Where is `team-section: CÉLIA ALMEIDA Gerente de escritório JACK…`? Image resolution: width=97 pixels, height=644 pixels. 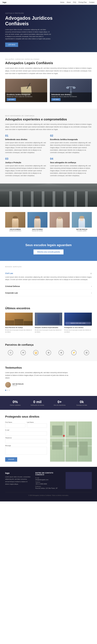
team-section: CÉLIA ALMEIDA Gerente de escritório JACK… is located at coordinates (48, 222).